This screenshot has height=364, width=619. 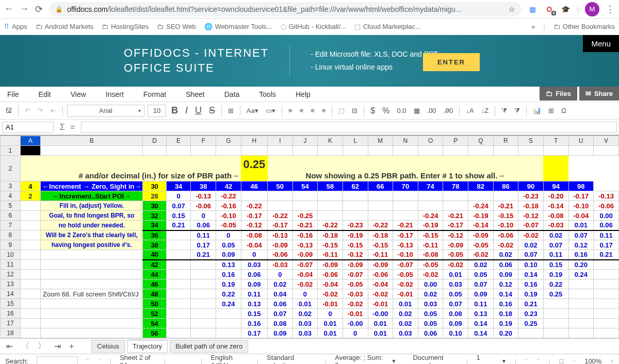 What do you see at coordinates (539, 361) in the screenshot?
I see `zoom-down-icon: ˅` at bounding box center [539, 361].